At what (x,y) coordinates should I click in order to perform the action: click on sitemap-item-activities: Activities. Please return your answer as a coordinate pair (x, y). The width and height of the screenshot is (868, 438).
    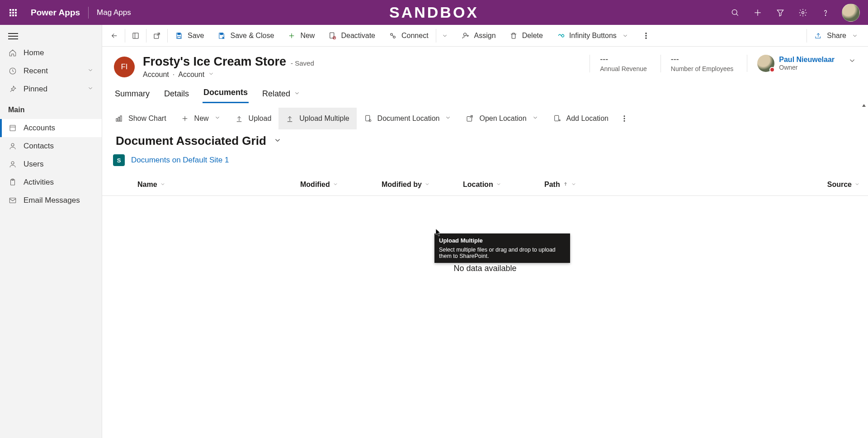
    Looking at the image, I should click on (51, 182).